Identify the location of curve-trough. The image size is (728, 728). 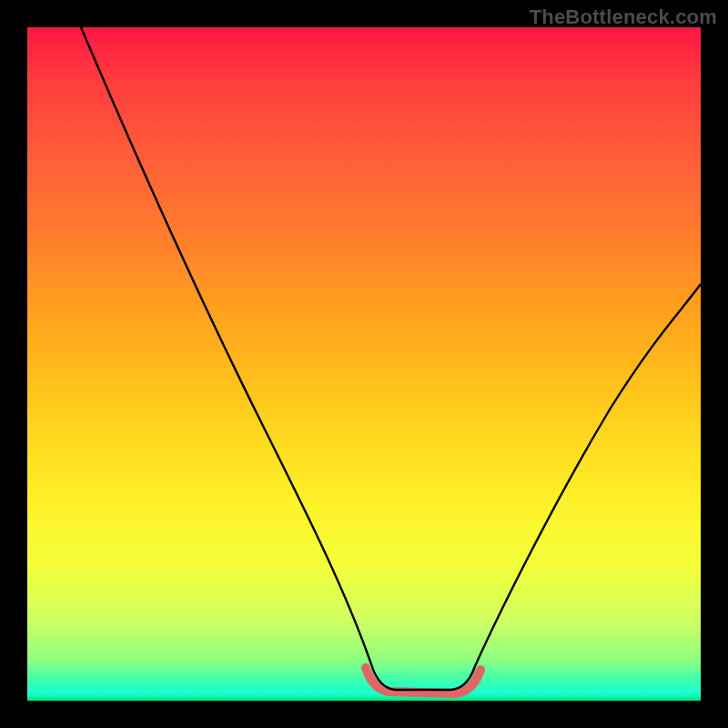
(423, 677).